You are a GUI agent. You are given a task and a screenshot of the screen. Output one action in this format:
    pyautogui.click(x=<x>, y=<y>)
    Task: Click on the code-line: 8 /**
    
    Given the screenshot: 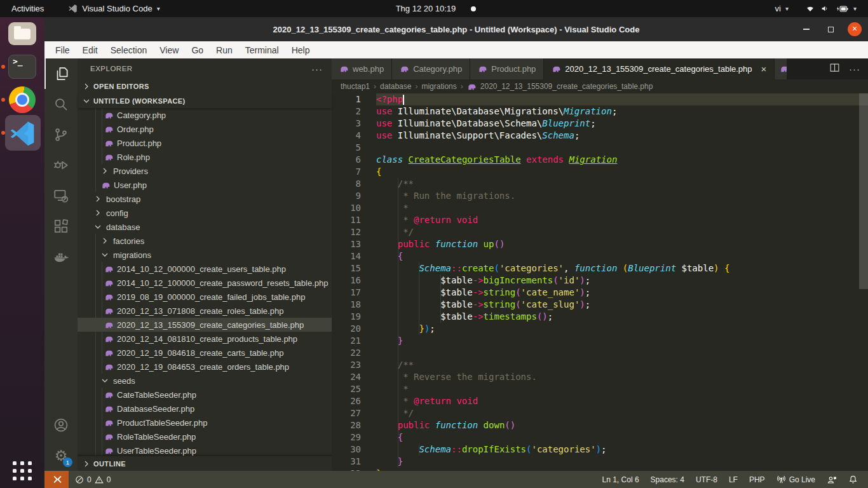 What is the action you would take?
    pyautogui.click(x=600, y=184)
    